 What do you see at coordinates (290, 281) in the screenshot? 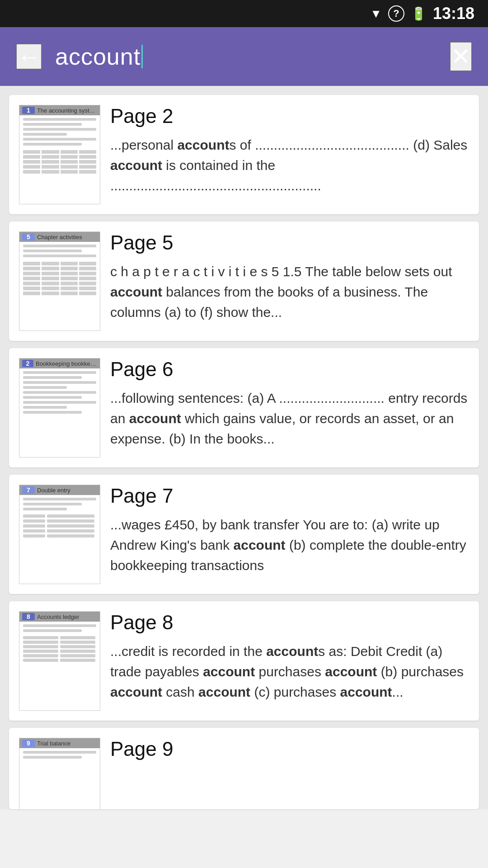
I see `card-content-page5: Page 5 c h a p t e r a c t i v i t i e s…` at bounding box center [290, 281].